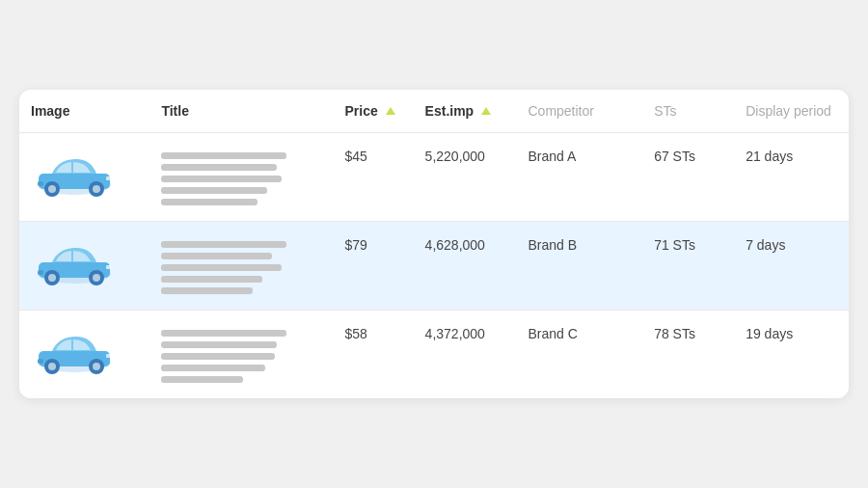  Describe the element at coordinates (689, 112) in the screenshot. I see `col-header-sts: STs` at that location.